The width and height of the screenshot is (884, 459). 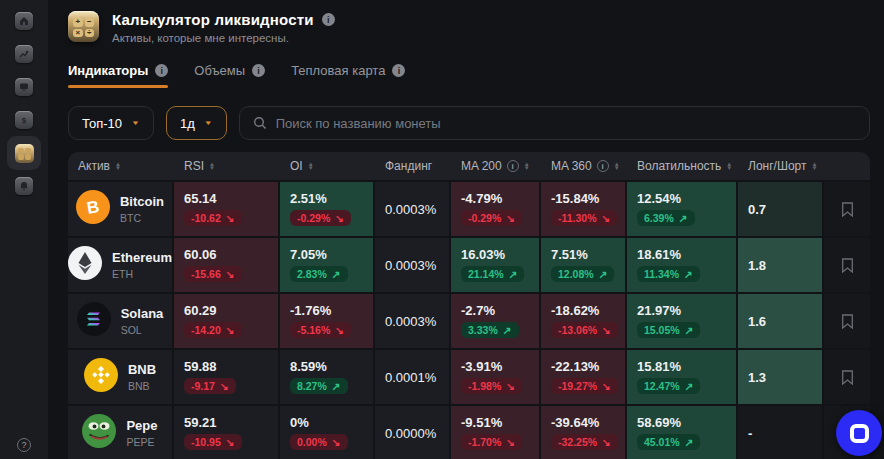 What do you see at coordinates (495, 209) in the screenshot?
I see `cell-ma200: -4.79%-0.29%↘` at bounding box center [495, 209].